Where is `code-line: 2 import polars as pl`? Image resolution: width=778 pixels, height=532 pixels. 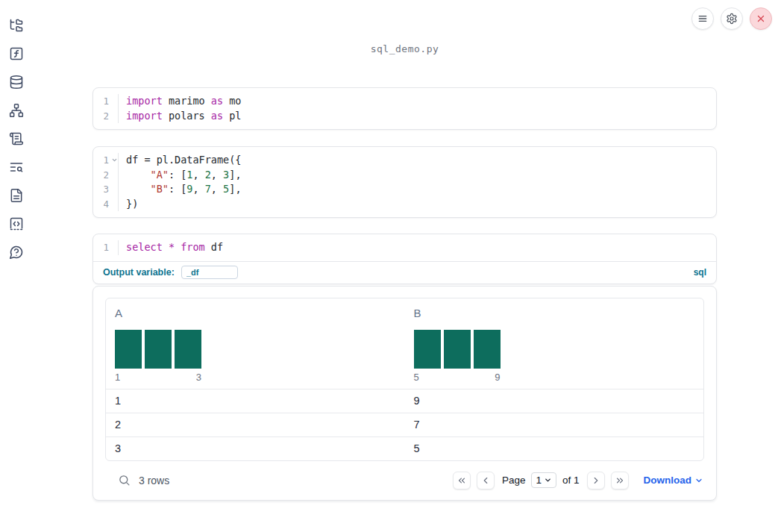
code-line: 2 import polars as pl is located at coordinates (404, 116).